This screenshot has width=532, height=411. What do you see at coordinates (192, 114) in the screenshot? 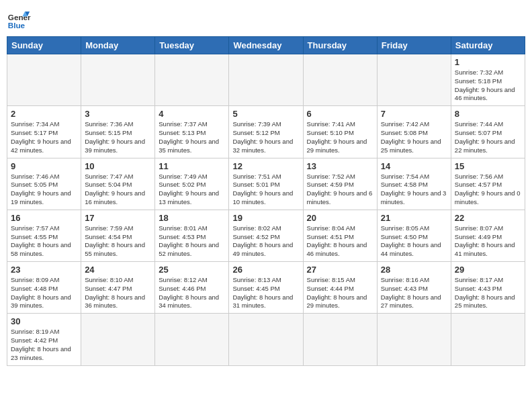
I see `day-number: 4` at bounding box center [192, 114].